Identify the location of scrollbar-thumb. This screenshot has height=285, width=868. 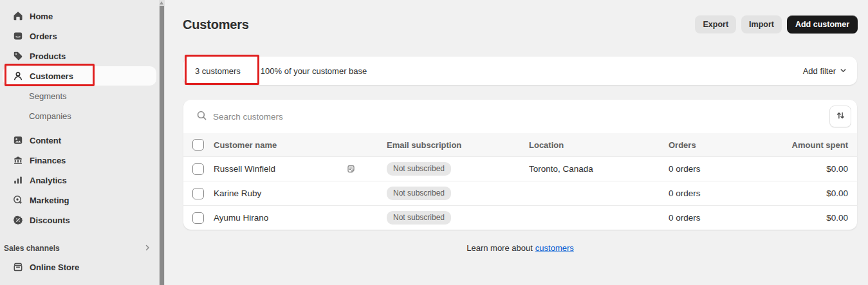
(162, 145).